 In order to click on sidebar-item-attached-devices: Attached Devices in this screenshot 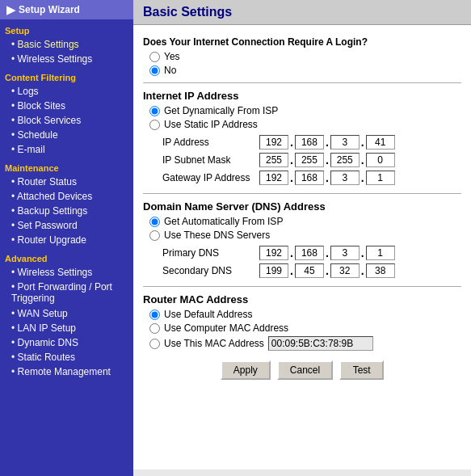, I will do `click(66, 196)`.